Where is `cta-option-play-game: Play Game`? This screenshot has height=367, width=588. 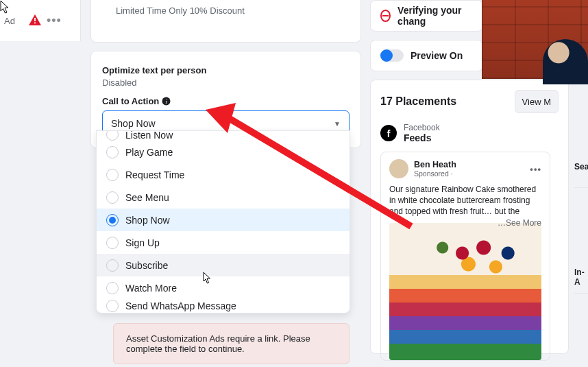 cta-option-play-game: Play Game is located at coordinates (223, 152).